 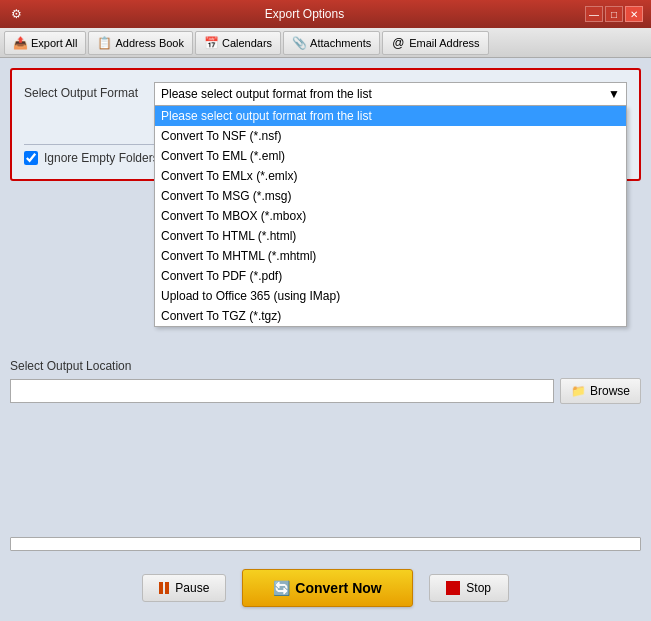 I want to click on pause-icon, so click(x=164, y=588).